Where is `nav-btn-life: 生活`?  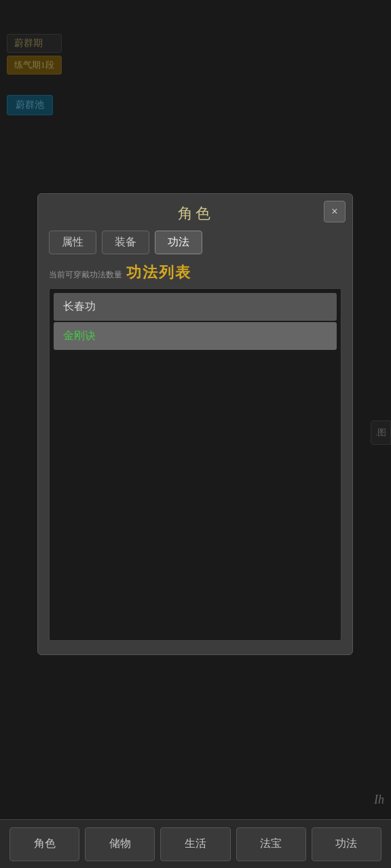
nav-btn-life: 生活 is located at coordinates (196, 844).